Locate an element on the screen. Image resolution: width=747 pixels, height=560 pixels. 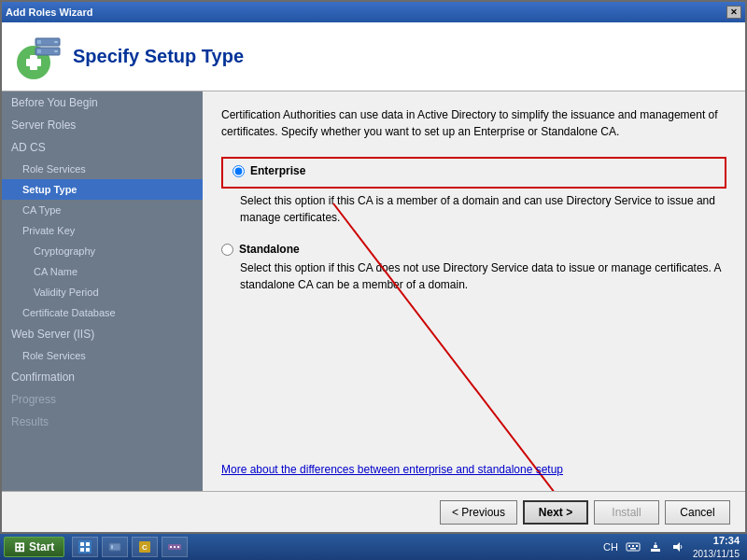
close-button: ✕ is located at coordinates (734, 12).